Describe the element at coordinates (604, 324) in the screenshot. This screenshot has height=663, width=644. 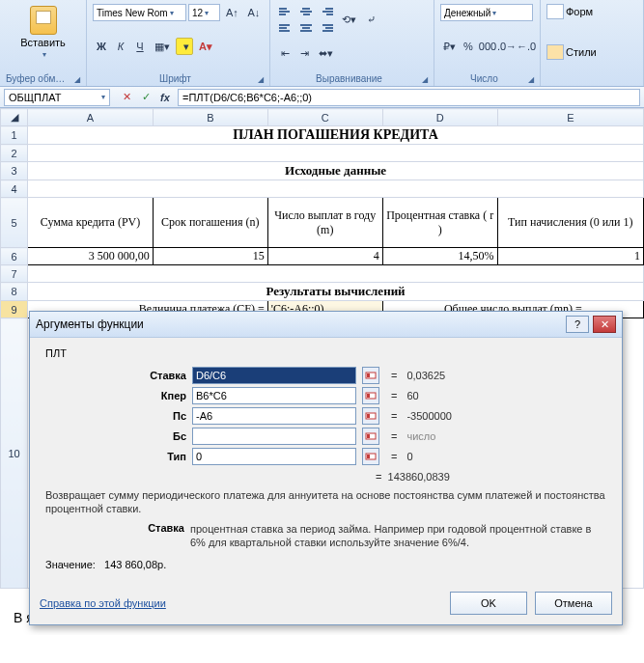
I see `close-button: ✕` at that location.